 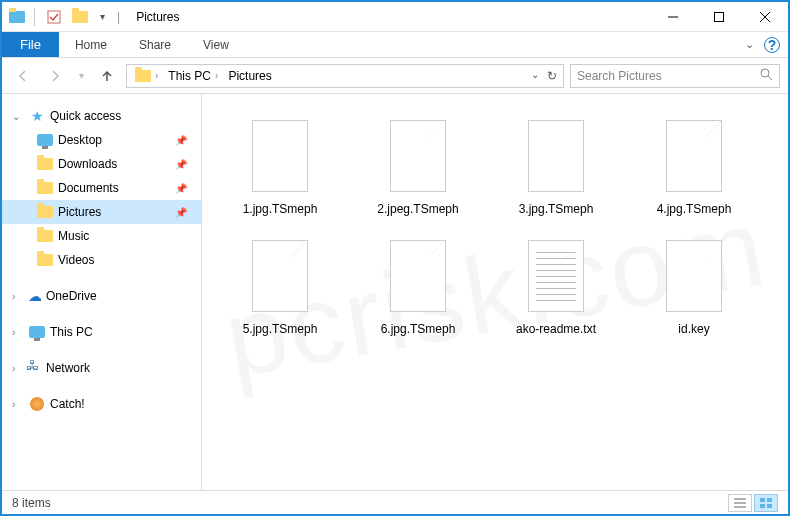 I want to click on sidebar-item-pictures: Pictures📌, so click(x=102, y=212).